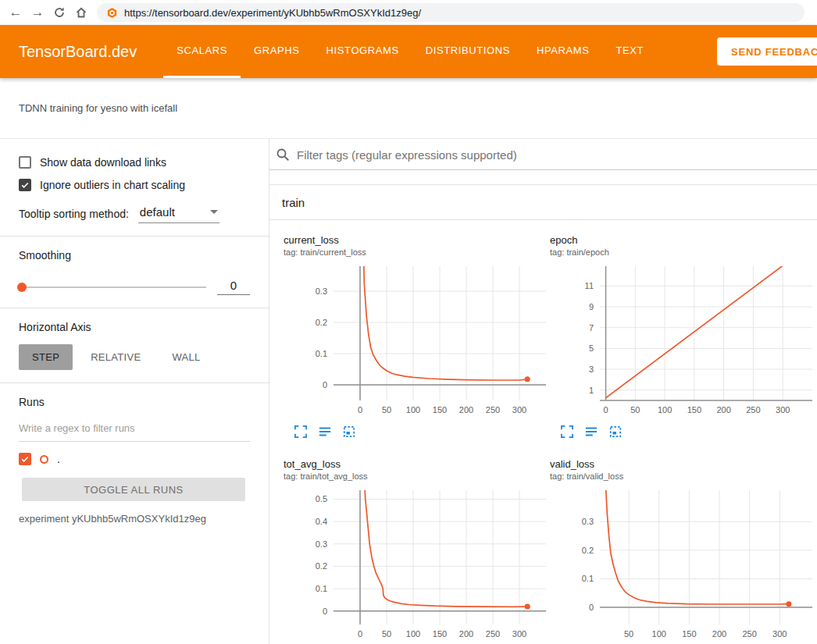  What do you see at coordinates (134, 489) in the screenshot?
I see `toggle-all-runs-button: TOGGLE ALL RUNS` at bounding box center [134, 489].